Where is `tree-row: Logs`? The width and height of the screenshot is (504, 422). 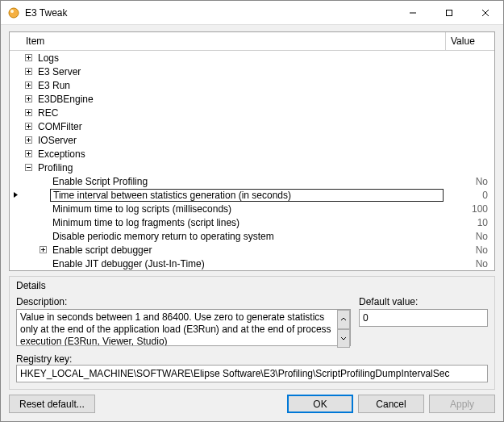
tree-row: Logs is located at coordinates (252, 58).